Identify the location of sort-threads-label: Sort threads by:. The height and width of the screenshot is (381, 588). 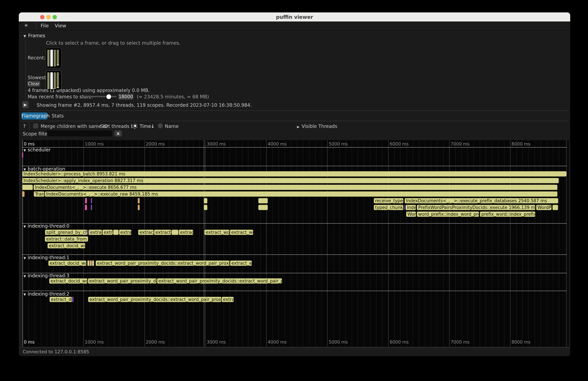
(119, 126).